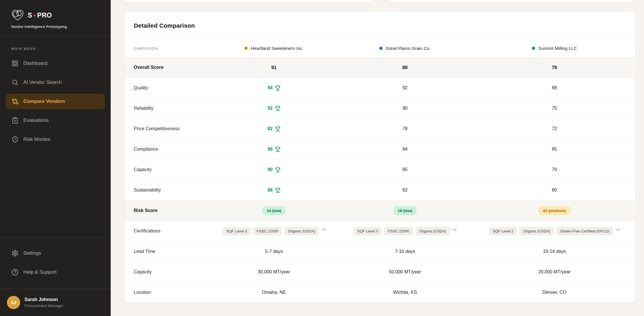  What do you see at coordinates (168, 292) in the screenshot?
I see `row-label: Location` at bounding box center [168, 292].